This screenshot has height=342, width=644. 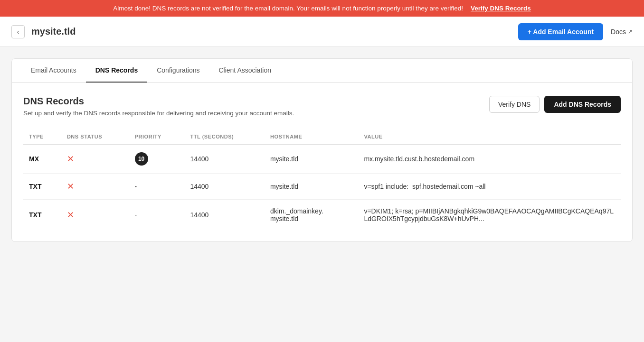 What do you see at coordinates (630, 32) in the screenshot?
I see `external-link-icon: ↗` at bounding box center [630, 32].